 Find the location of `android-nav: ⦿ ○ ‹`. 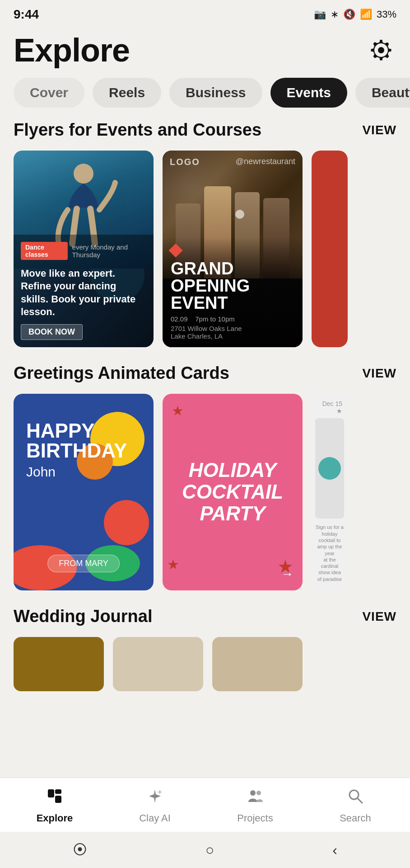

android-nav: ⦿ ○ ‹ is located at coordinates (205, 850).